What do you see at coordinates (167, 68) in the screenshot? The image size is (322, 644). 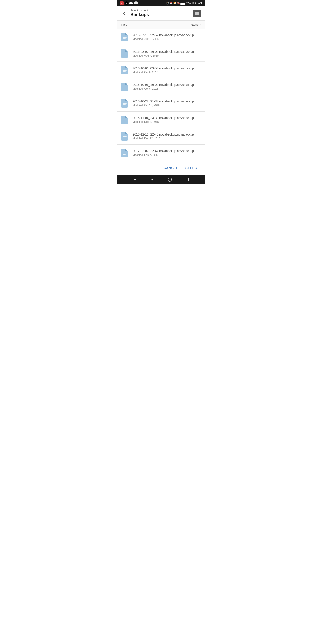 I see `file-name: 2016-10-06_09-59.novabackup.novabackup` at bounding box center [167, 68].